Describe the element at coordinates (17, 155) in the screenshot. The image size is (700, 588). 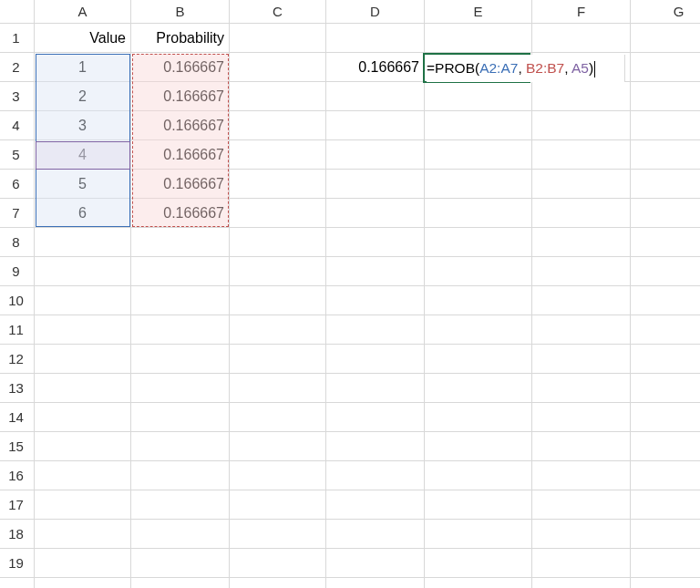
I see `row-header-5: 5` at that location.